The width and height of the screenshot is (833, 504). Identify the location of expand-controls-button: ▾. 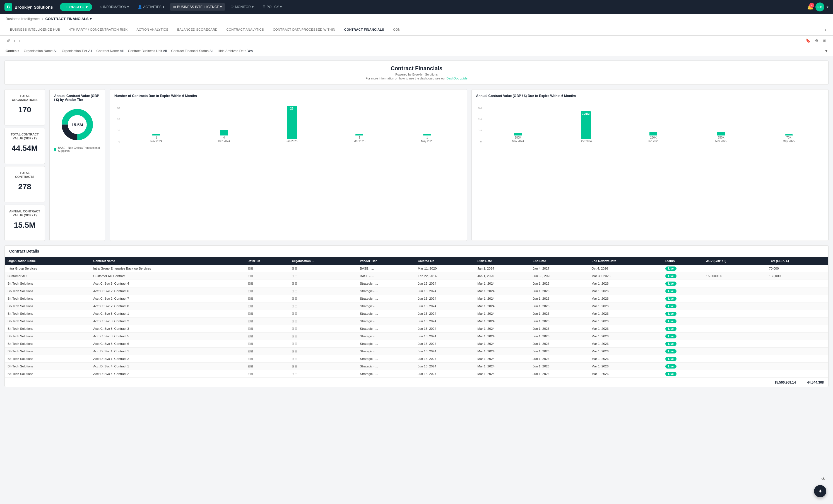
(826, 51).